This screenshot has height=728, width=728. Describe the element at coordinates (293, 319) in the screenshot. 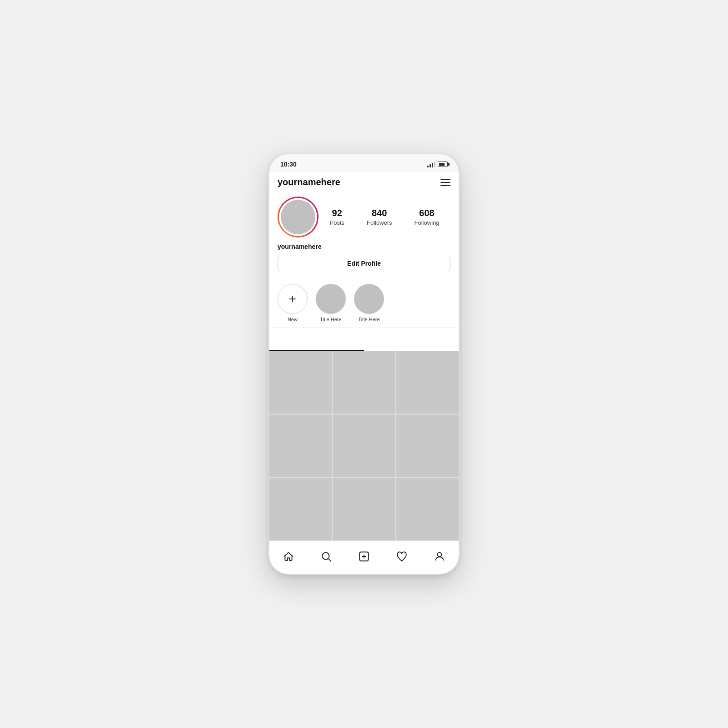

I see `story-new-label: New` at that location.